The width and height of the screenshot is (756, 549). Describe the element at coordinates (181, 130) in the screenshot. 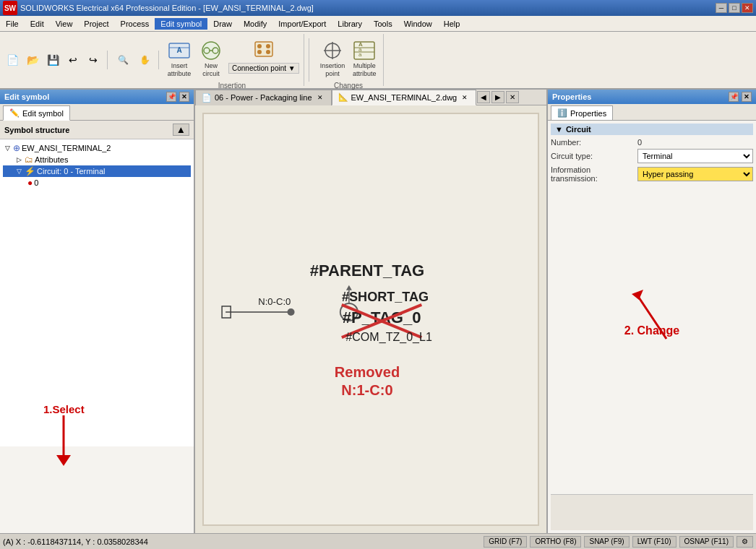

I see `collapse-tree-btn: ▲` at that location.